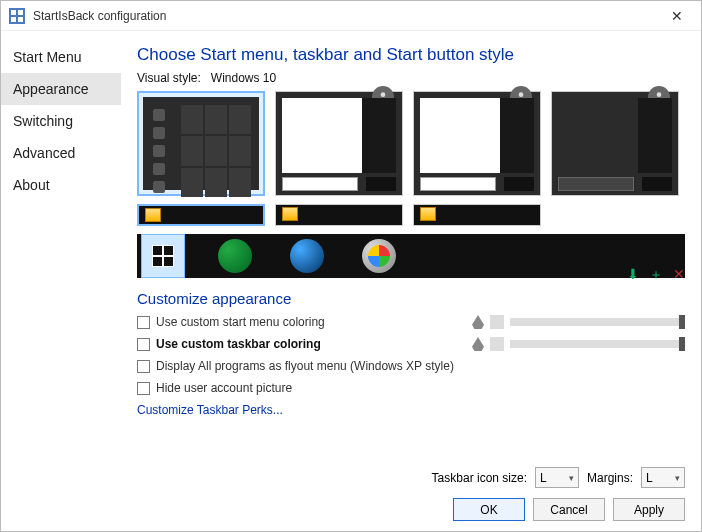 The height and width of the screenshot is (532, 702). What do you see at coordinates (339, 144) in the screenshot?
I see `style-thumb-classic-light` at bounding box center [339, 144].